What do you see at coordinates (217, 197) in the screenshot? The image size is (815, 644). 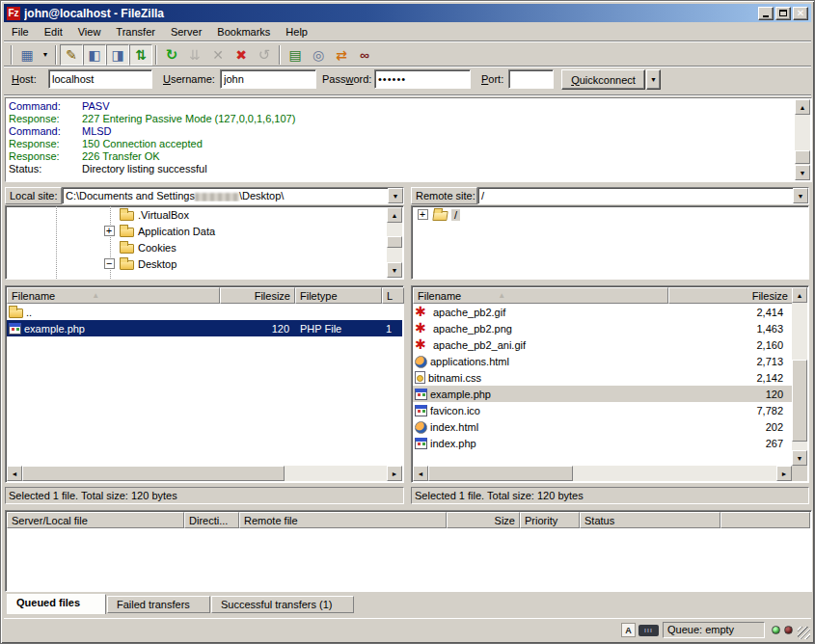 I see `redacted-username` at bounding box center [217, 197].